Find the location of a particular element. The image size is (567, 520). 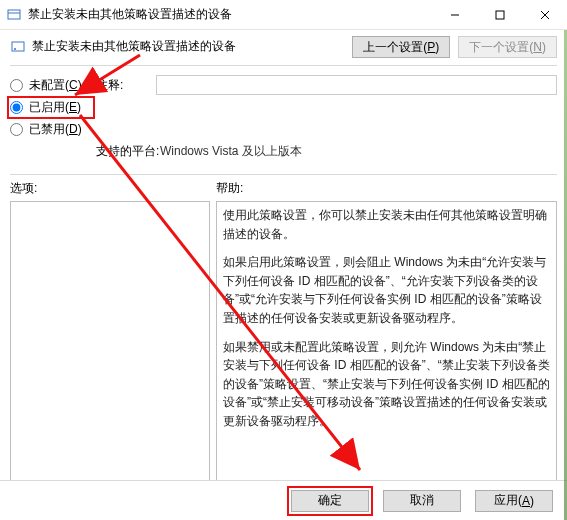

radio-disabled: 已禁用(D) is located at coordinates (51, 130).